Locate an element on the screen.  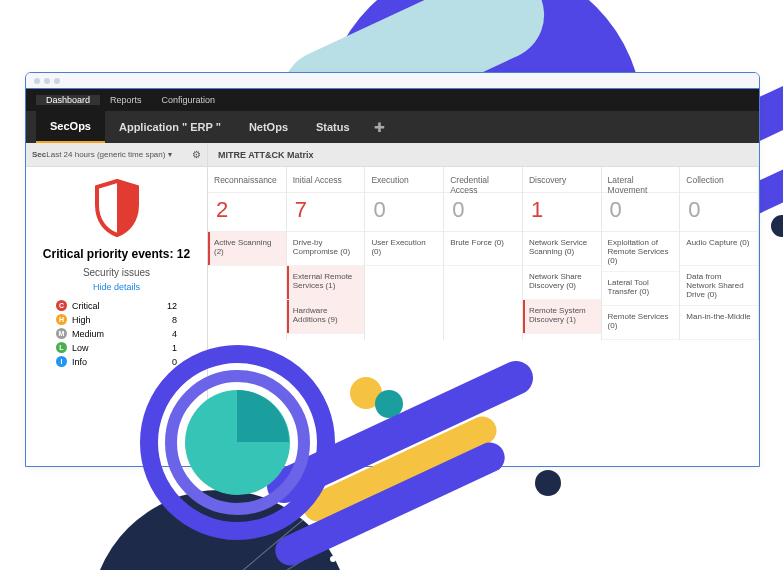
mitre-technique-cell: Lateral Tool Transfer (0) is located at coordinates (641, 289).